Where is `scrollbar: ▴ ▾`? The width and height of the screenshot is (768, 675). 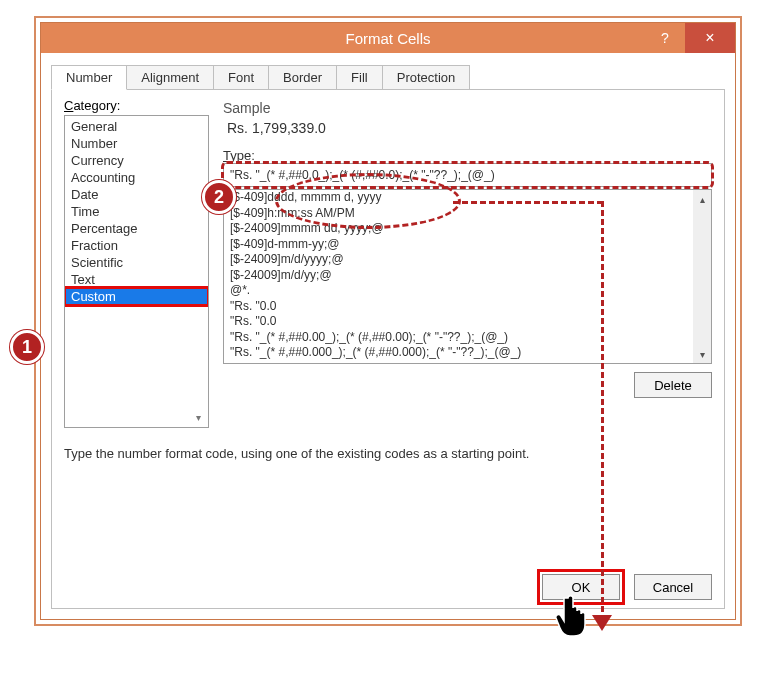 scrollbar: ▴ ▾ is located at coordinates (702, 276).